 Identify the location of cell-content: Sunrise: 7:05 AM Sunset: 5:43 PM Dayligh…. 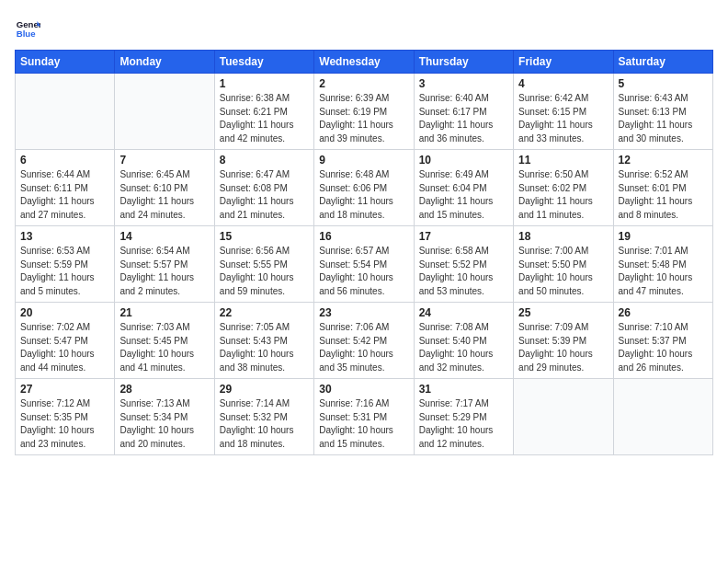
(265, 348).